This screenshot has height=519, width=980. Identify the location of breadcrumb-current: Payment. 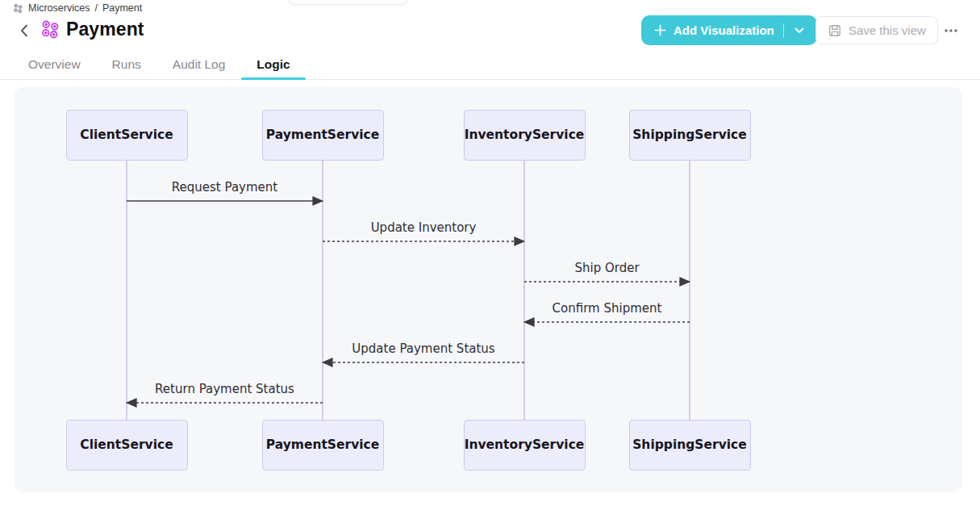
(123, 8).